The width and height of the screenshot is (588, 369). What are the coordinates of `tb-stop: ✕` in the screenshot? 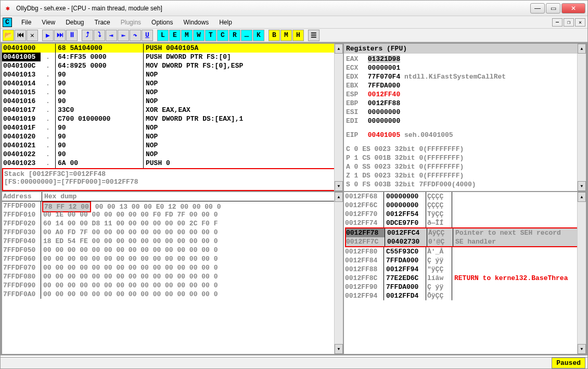 It's located at (32, 35).